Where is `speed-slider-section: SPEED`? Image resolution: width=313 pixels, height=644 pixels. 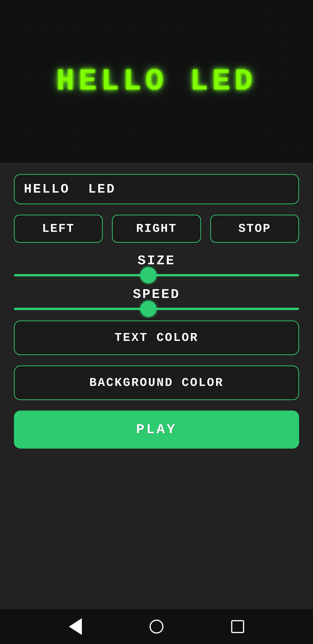 speed-slider-section: SPEED is located at coordinates (156, 298).